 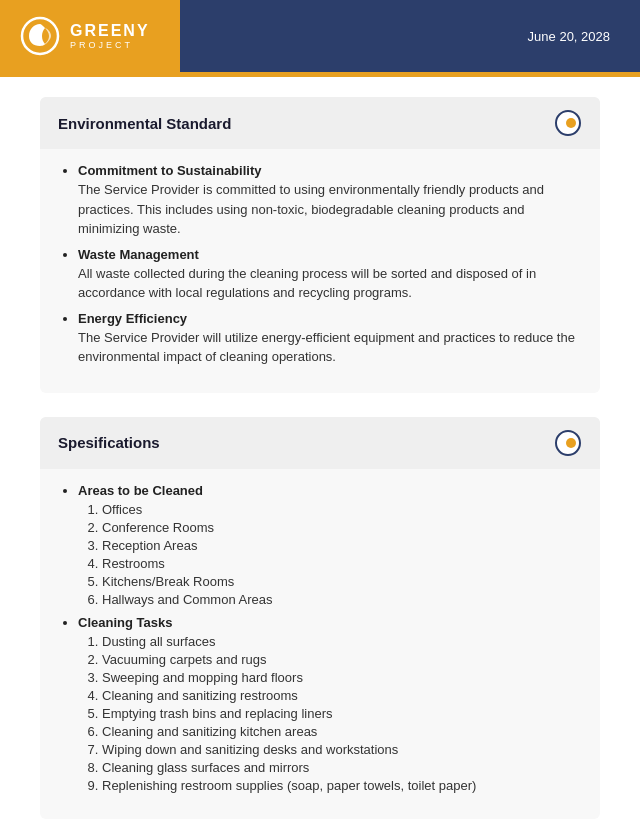 What do you see at coordinates (330, 284) in the screenshot?
I see `item-desc: All waste collected during the cleaning …` at bounding box center [330, 284].